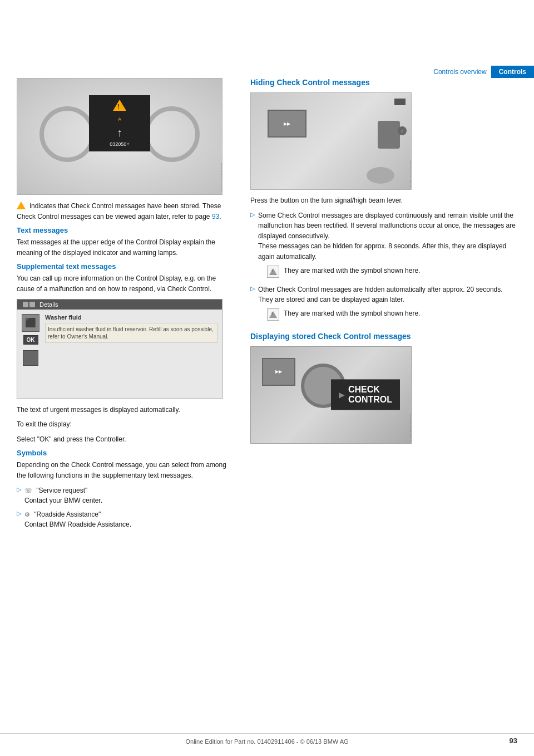  I want to click on supplemental-body: You can call up more information on the …, so click(125, 284).